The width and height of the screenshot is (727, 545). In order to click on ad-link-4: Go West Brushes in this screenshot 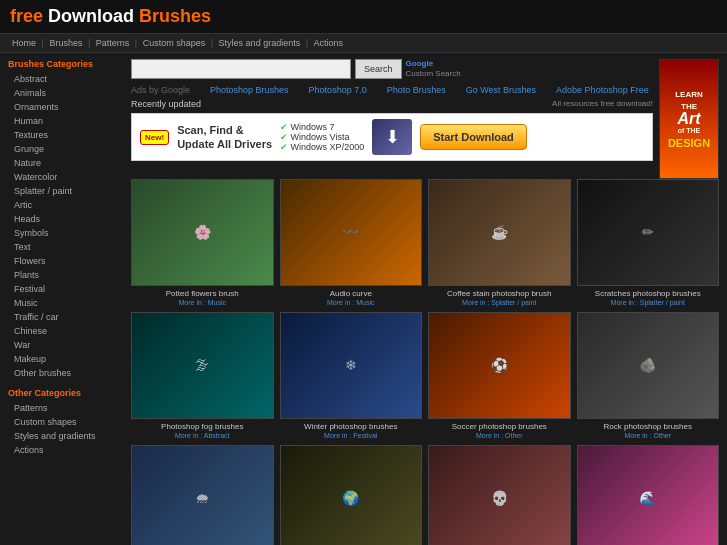, I will do `click(501, 90)`.